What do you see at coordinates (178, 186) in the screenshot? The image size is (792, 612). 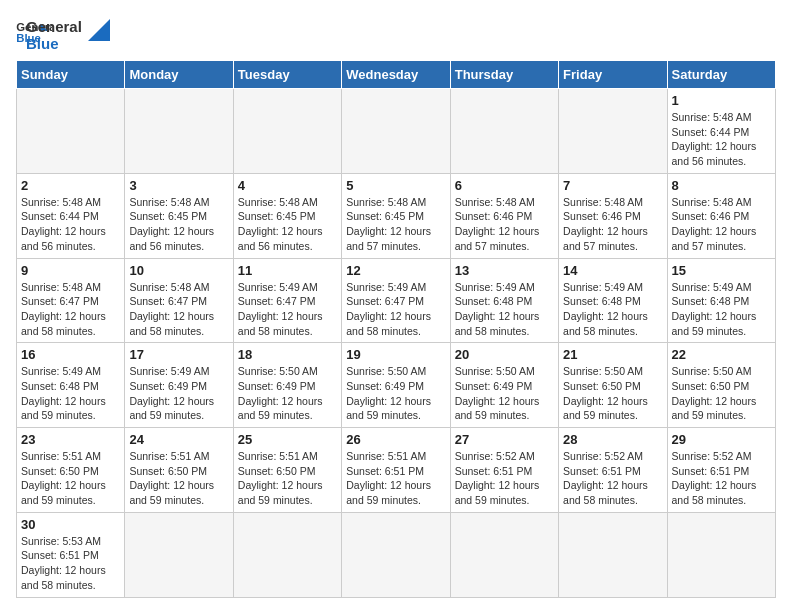 I see `day-number: 3` at bounding box center [178, 186].